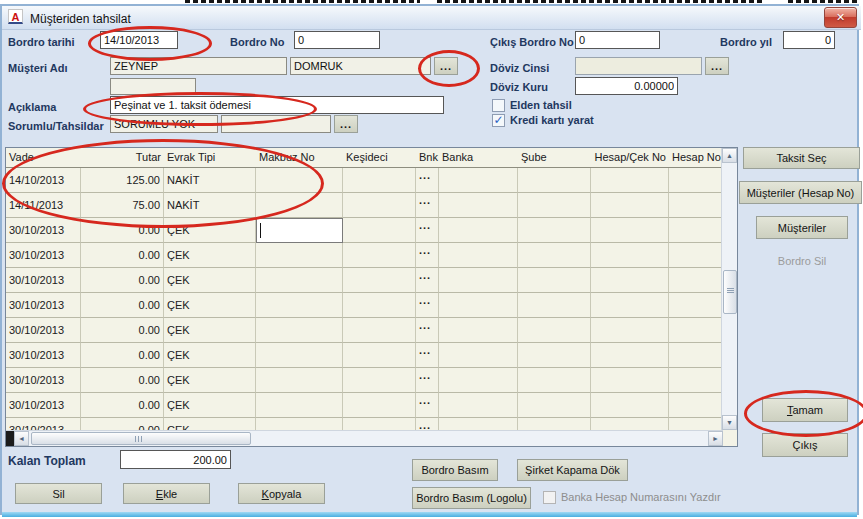  Describe the element at coordinates (802, 158) in the screenshot. I see `taksit-sec-button: Taksit Seç` at that location.